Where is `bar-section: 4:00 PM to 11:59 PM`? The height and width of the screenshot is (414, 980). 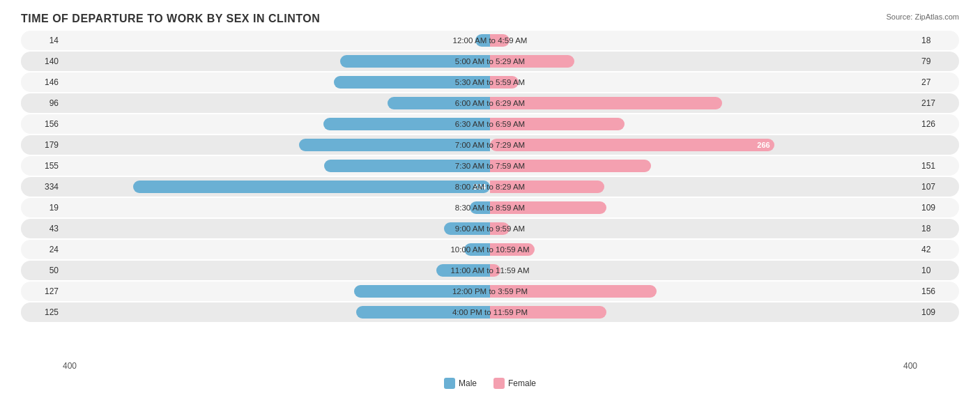 bar-section: 4:00 PM to 11:59 PM is located at coordinates (490, 312).